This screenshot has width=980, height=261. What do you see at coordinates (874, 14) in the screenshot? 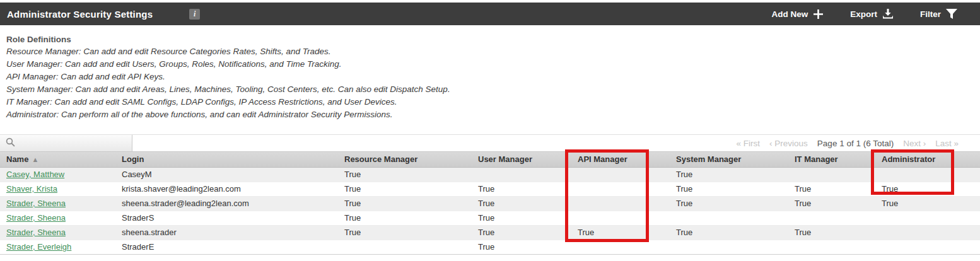
I see `title-bar-actions: Add New Export Filter` at bounding box center [874, 14].